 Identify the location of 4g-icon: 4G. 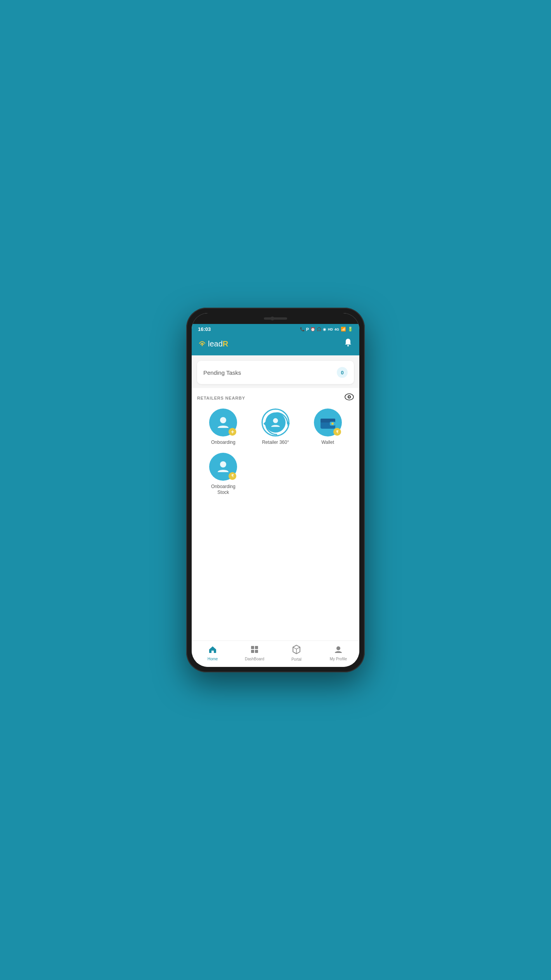
(337, 329).